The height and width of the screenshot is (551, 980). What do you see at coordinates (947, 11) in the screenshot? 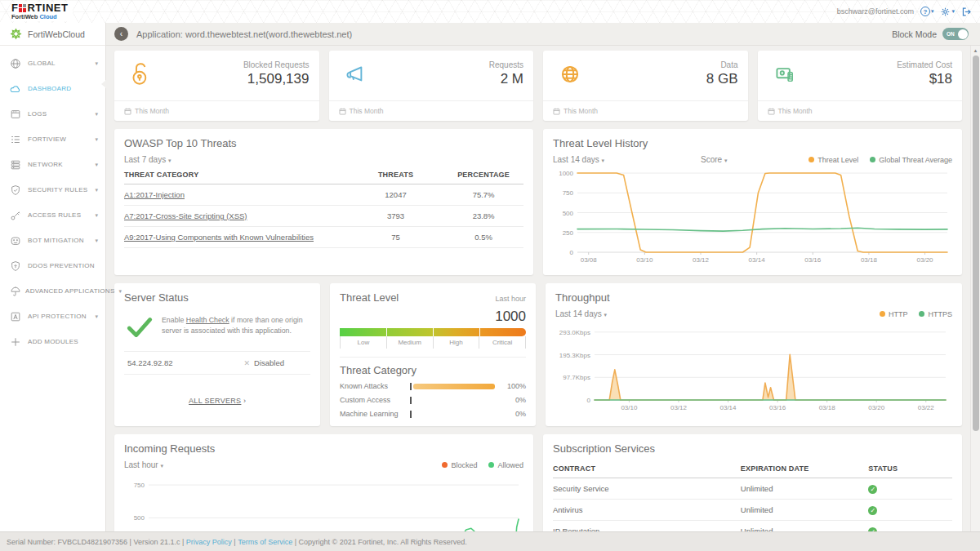
I see `apps-menu: ▾` at bounding box center [947, 11].